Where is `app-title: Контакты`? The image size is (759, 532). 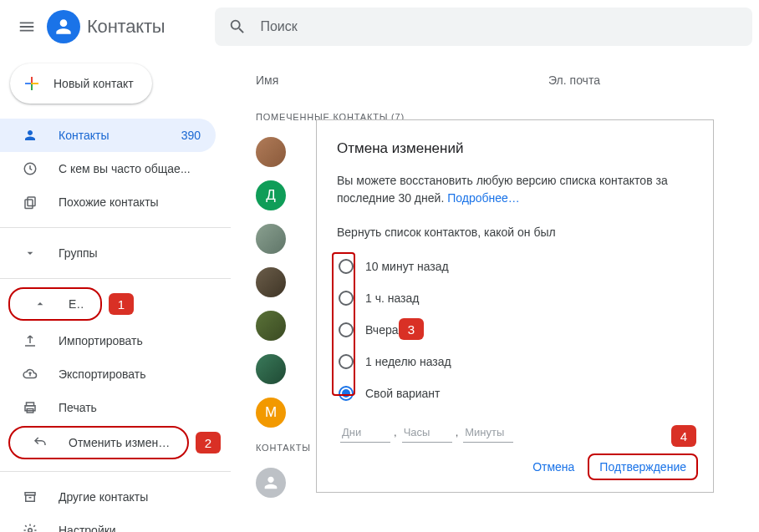 app-title: Контакты is located at coordinates (125, 27).